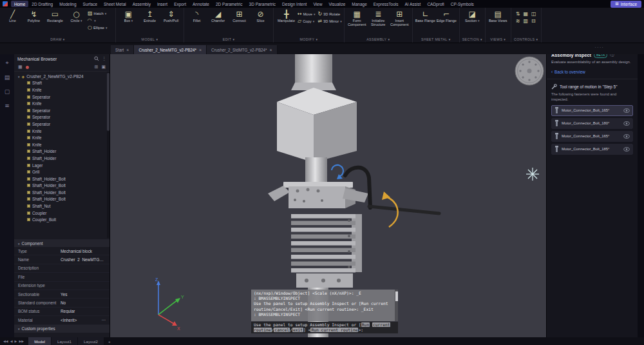 This screenshot has height=345, width=644. I want to click on ribbon-tool-button: ▦ Form Component, so click(357, 23).